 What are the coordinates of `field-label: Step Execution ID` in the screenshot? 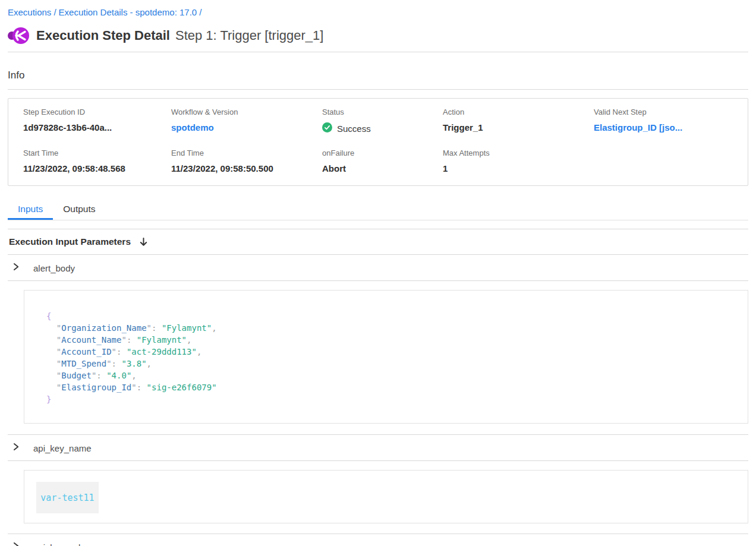 It's located at (97, 112).